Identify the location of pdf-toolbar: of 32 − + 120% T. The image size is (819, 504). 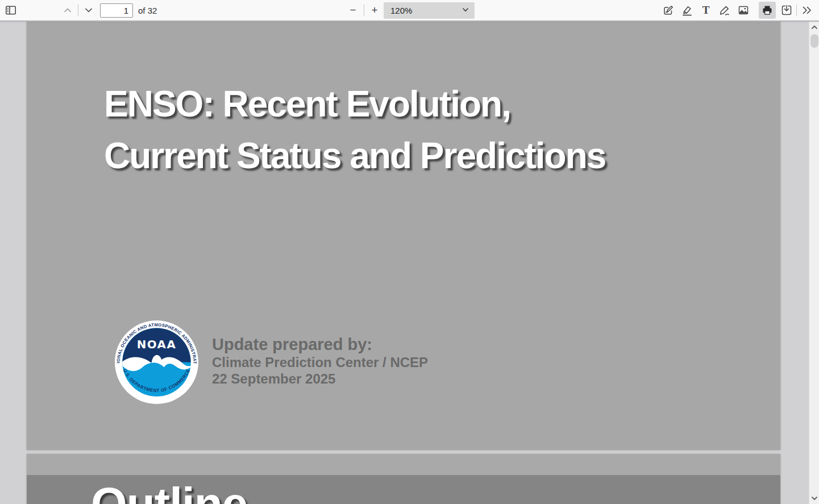
(409, 10).